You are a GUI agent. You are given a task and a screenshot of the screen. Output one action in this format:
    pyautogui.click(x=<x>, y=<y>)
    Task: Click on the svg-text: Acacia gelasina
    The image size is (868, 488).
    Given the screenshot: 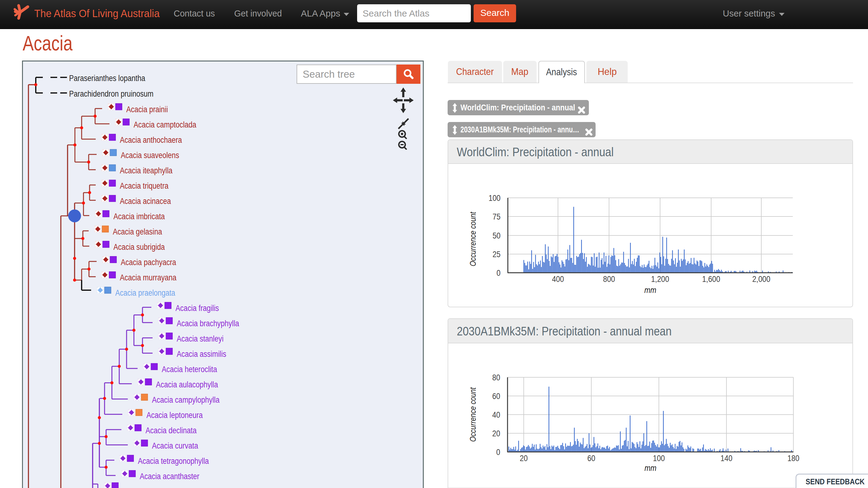 What is the action you would take?
    pyautogui.click(x=137, y=232)
    